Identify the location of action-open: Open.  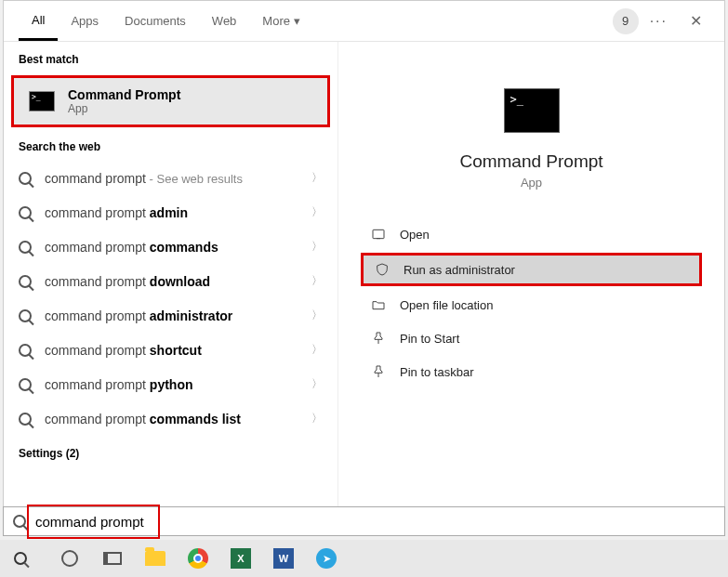
(532, 234).